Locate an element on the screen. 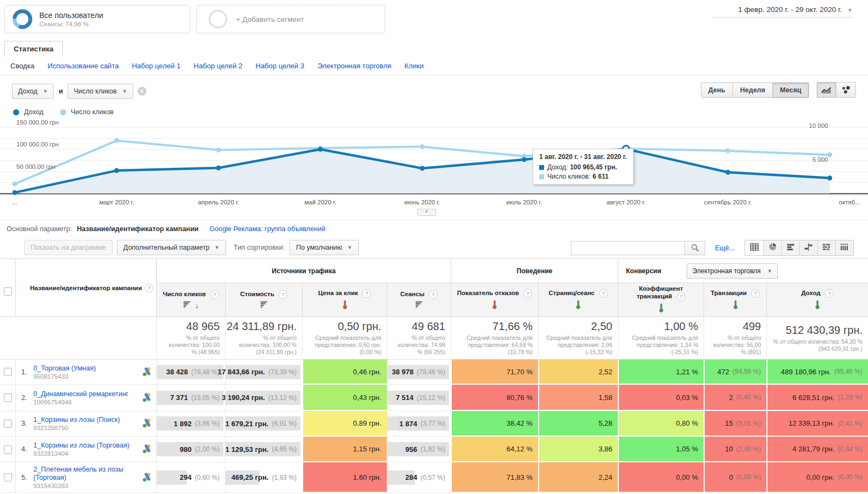 Image resolution: width=868 pixels, height=494 pixels. column-group-3: КонверсииЭлектронная торговля▼ is located at coordinates (743, 271).